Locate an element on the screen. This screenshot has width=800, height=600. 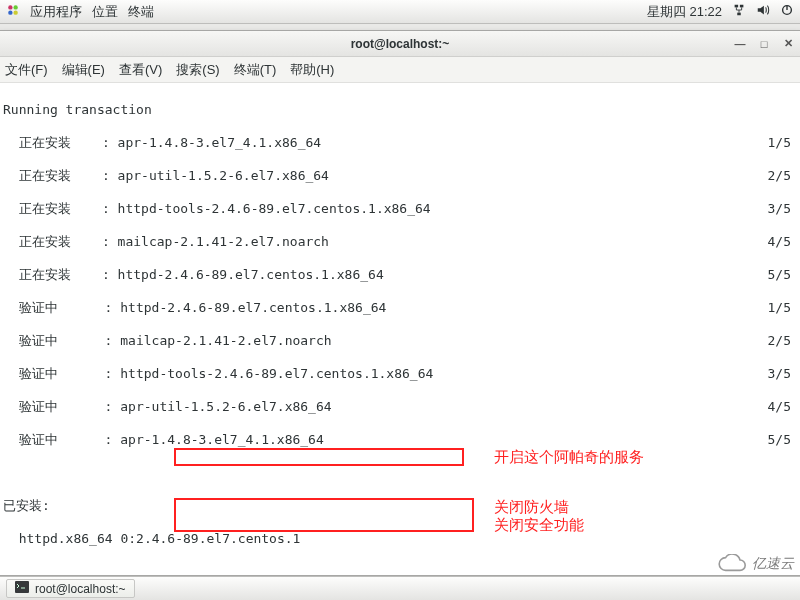
term-line: Running transaction is located at coordinates (400, 110).